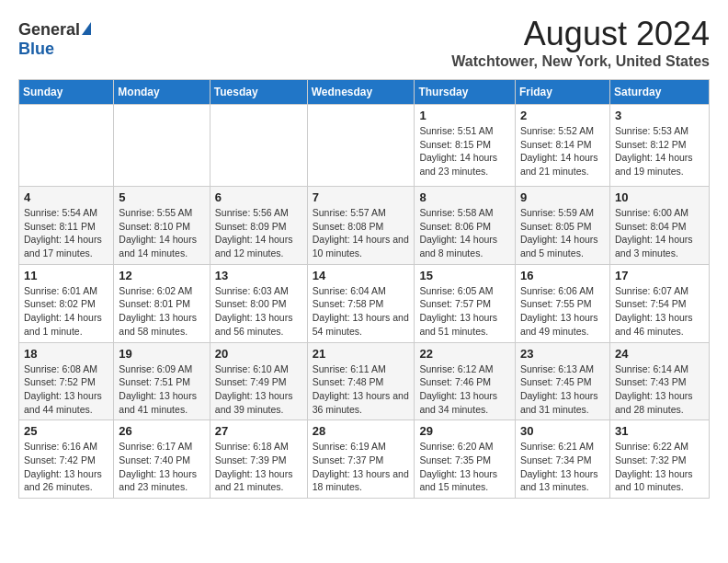  What do you see at coordinates (259, 276) in the screenshot?
I see `day-number: 13` at bounding box center [259, 276].